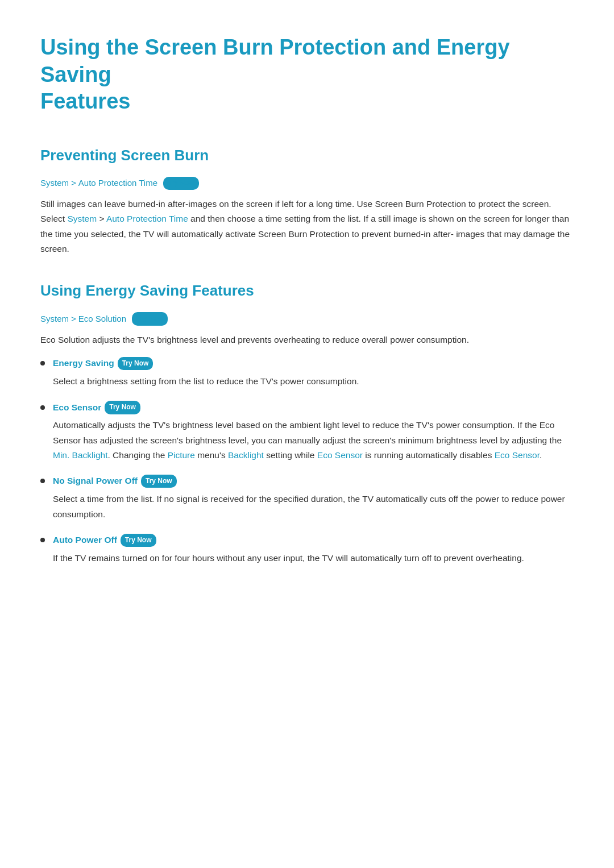 The image size is (614, 868). What do you see at coordinates (313, 549) in the screenshot?
I see `bullet-content-auto-power-off: Auto Power Off Try Now If the TV remains…` at bounding box center [313, 549].